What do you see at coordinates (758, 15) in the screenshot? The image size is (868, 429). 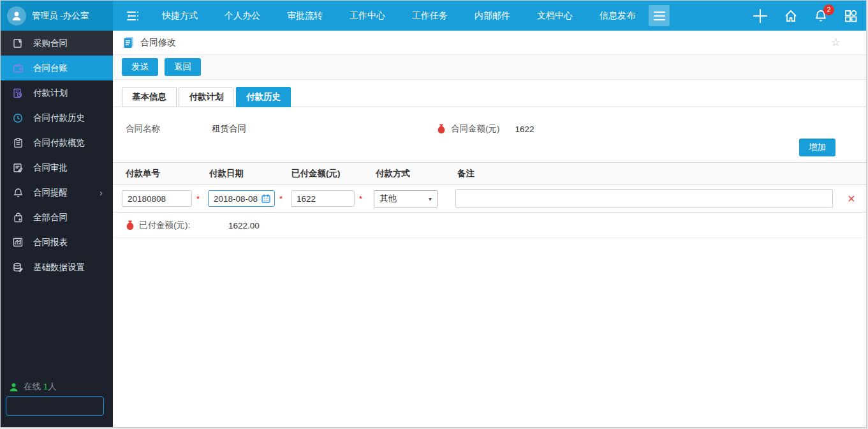 I see `topbar-actions: 2` at bounding box center [758, 15].